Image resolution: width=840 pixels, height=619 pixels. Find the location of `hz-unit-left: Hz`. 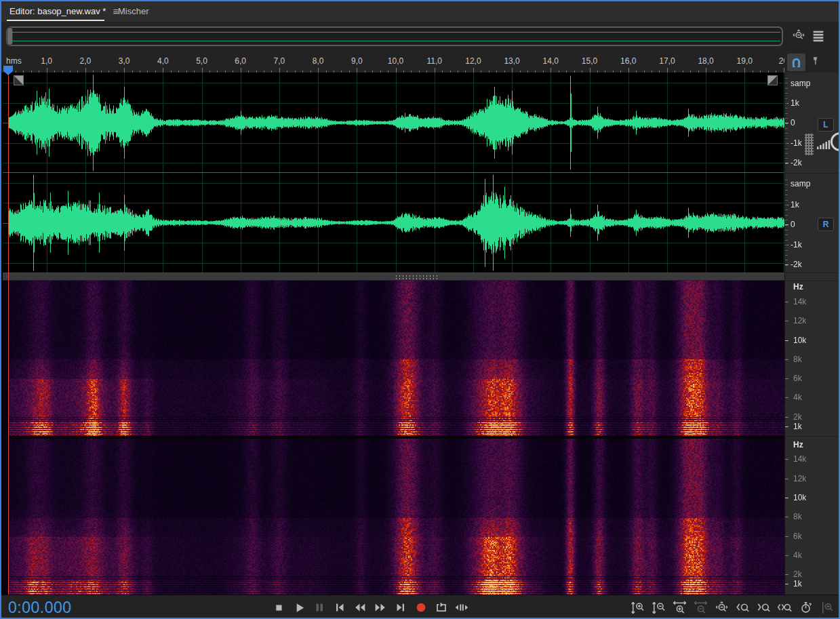

hz-unit-left: Hz is located at coordinates (799, 287).